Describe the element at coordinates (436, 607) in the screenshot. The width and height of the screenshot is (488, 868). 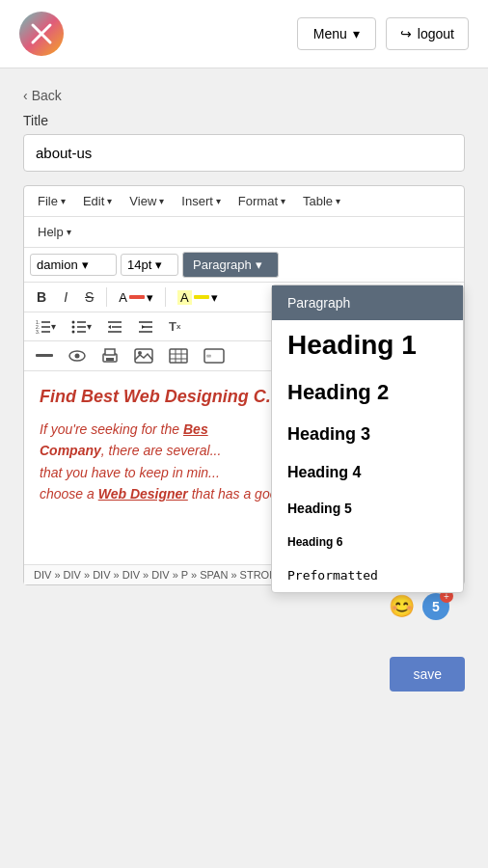
I see `notification-count: 5` at that location.